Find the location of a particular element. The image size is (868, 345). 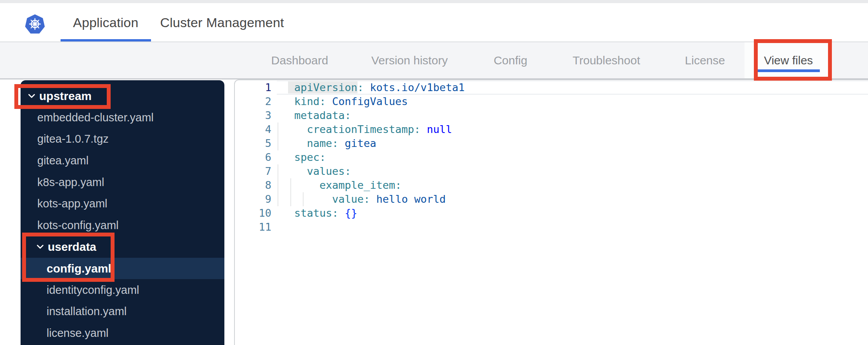

line-number: 3 is located at coordinates (256, 116).